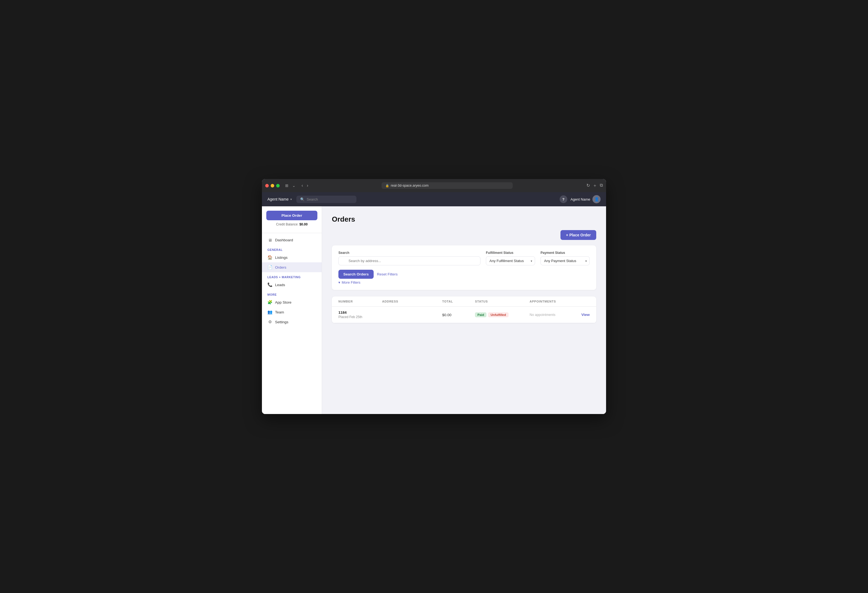 This screenshot has height=593, width=868. Describe the element at coordinates (360, 317) in the screenshot. I see `order-date: Placed Feb 25th` at that location.